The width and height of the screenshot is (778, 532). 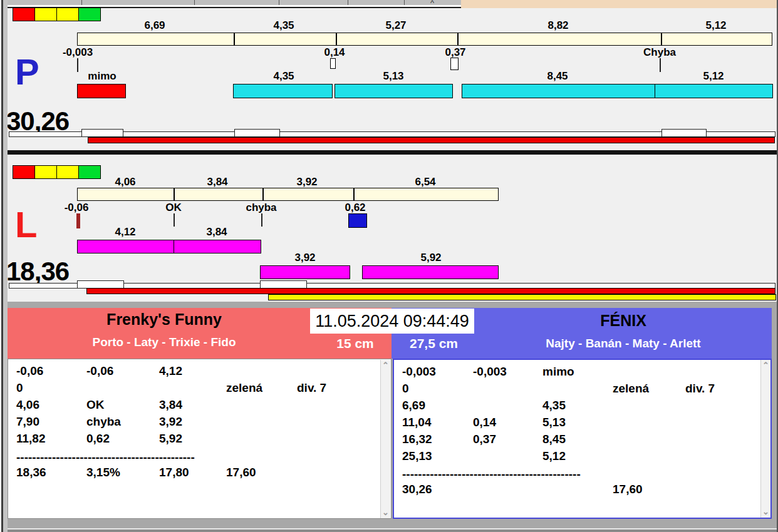 I want to click on table-row: 6,694,35, so click(x=583, y=406).